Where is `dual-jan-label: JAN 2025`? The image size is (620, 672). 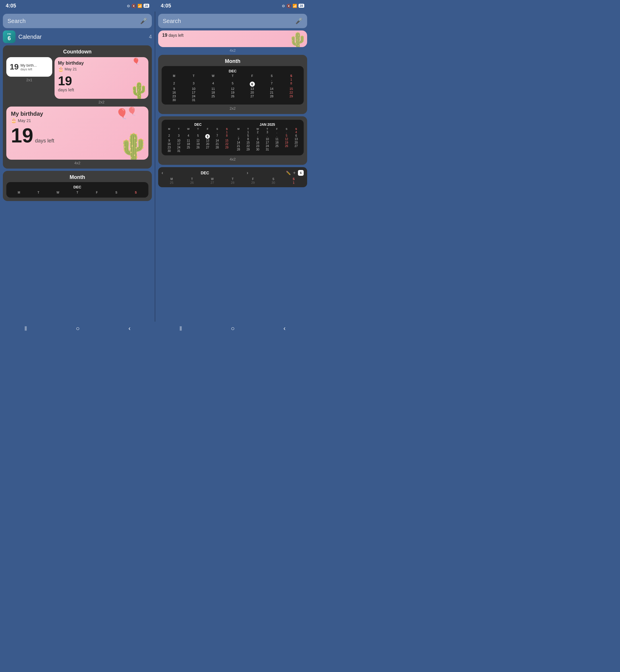 dual-jan-label: JAN 2025 is located at coordinates (267, 125).